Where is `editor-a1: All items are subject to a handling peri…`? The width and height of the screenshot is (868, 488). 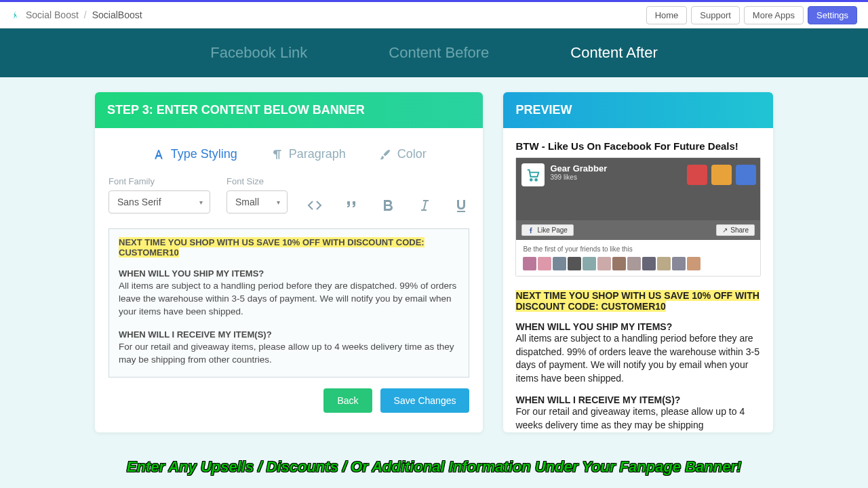
editor-a1: All items are subject to a handling peri… is located at coordinates (289, 300).